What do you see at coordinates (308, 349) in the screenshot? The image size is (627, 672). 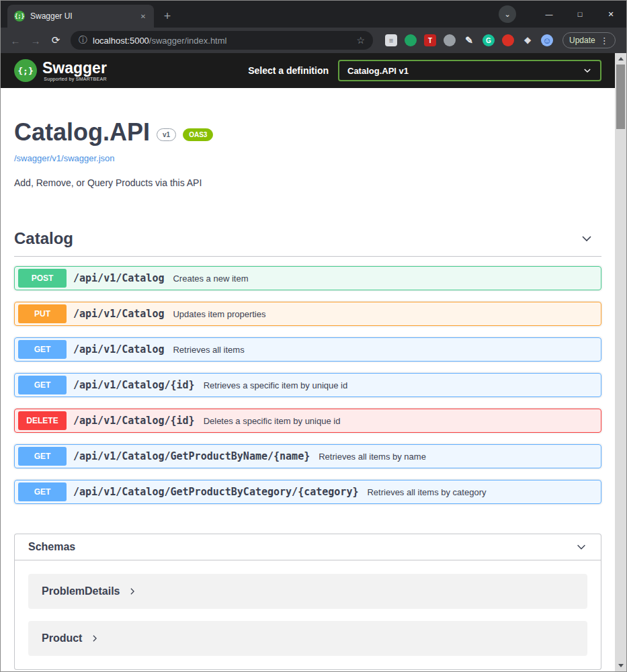 I see `operation-row: GET /api/v1/Catalog Retrieves all items` at bounding box center [308, 349].